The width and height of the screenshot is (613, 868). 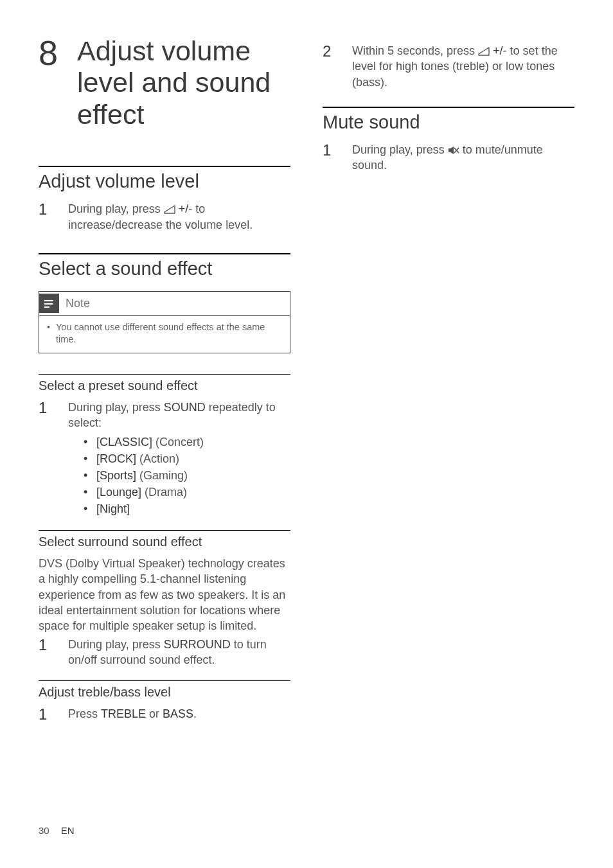 I want to click on section-title: Select a sound effect, so click(x=164, y=269).